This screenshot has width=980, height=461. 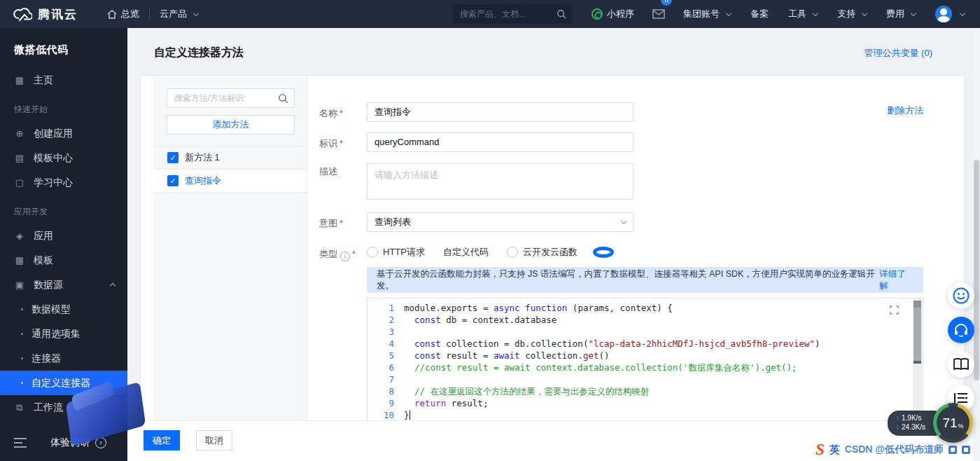 I want to click on code-line: 3, so click(x=645, y=332).